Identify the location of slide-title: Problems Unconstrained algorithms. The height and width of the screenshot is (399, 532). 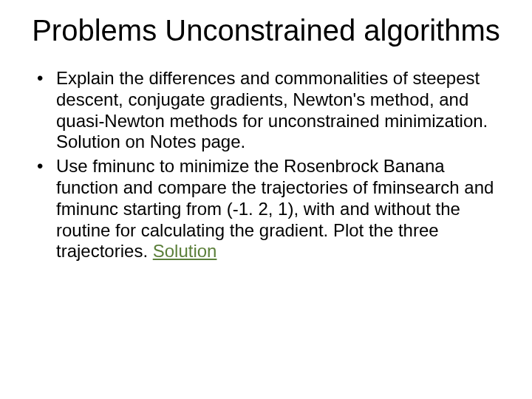
(266, 30).